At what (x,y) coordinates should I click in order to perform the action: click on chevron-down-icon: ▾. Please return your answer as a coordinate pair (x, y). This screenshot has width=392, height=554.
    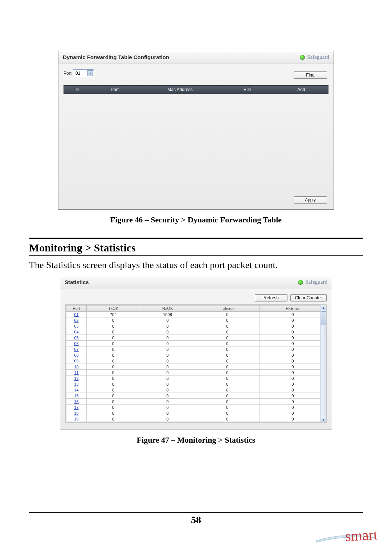
    Looking at the image, I should click on (90, 73).